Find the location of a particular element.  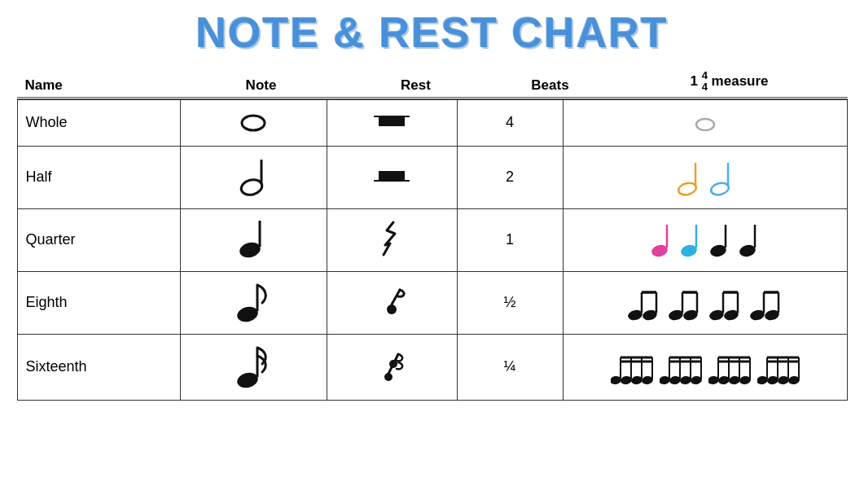

measure-whole is located at coordinates (705, 122).